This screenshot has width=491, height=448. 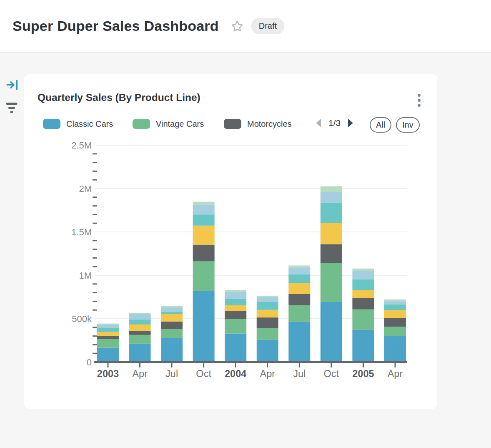 I want to click on filter-icon, so click(x=12, y=108).